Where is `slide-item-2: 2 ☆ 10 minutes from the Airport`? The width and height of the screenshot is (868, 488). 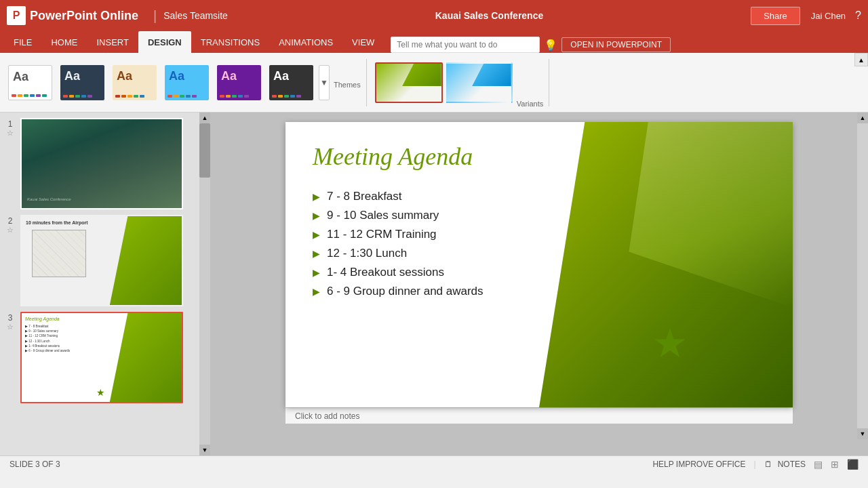 slide-item-2: 2 ☆ 10 minutes from the Airport is located at coordinates (100, 260).